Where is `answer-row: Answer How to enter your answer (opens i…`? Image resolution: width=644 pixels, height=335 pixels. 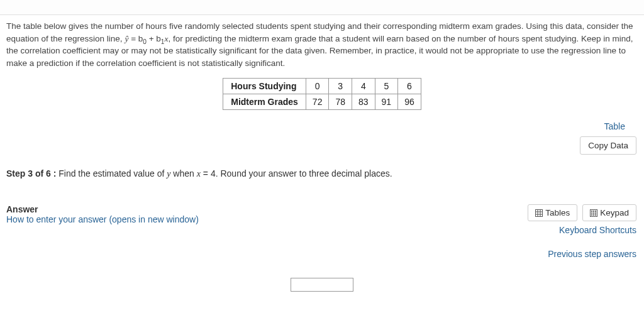
answer-row: Answer How to enter your answer (opens i… is located at coordinates (322, 220).